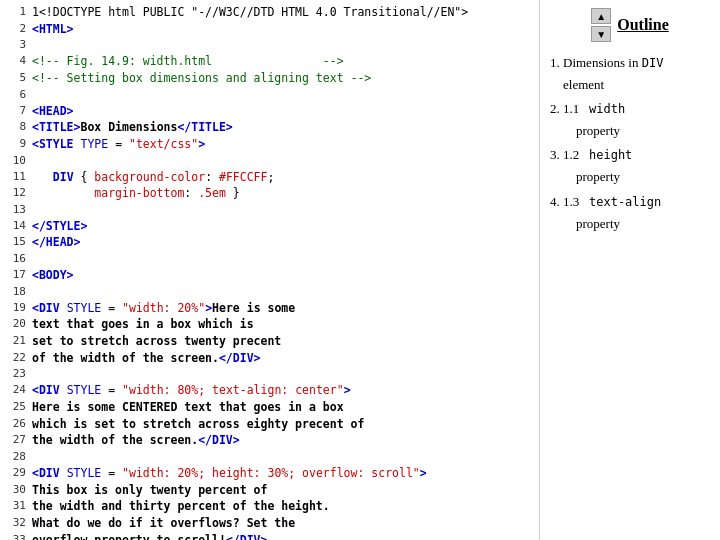 This screenshot has height=540, width=720. What do you see at coordinates (53, 276) in the screenshot?
I see `line-content: <BODY>` at bounding box center [53, 276].